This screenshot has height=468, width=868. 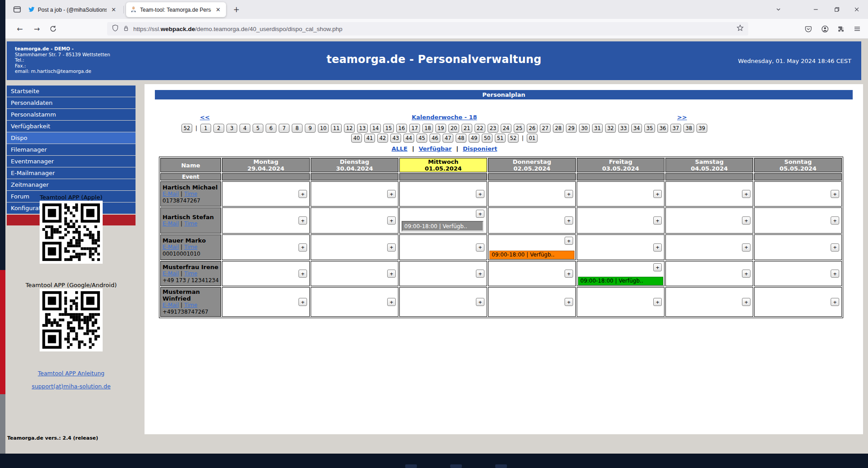 I want to click on week-button-44: 44, so click(x=409, y=138).